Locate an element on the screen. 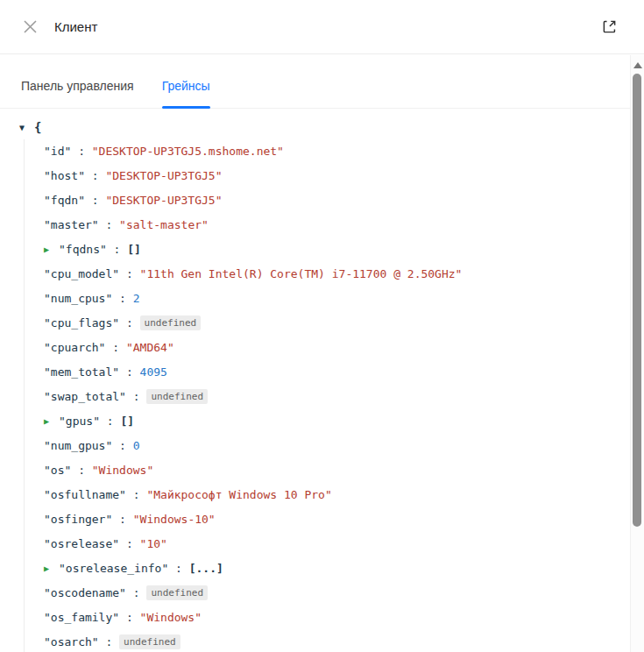 The width and height of the screenshot is (644, 652). json-key: "gpus" is located at coordinates (79, 421).